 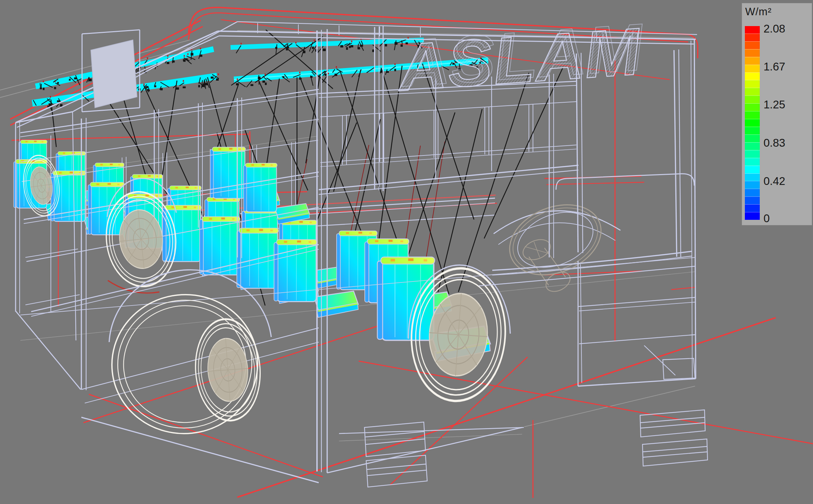 I want to click on step-grille-boxes, so click(x=536, y=448).